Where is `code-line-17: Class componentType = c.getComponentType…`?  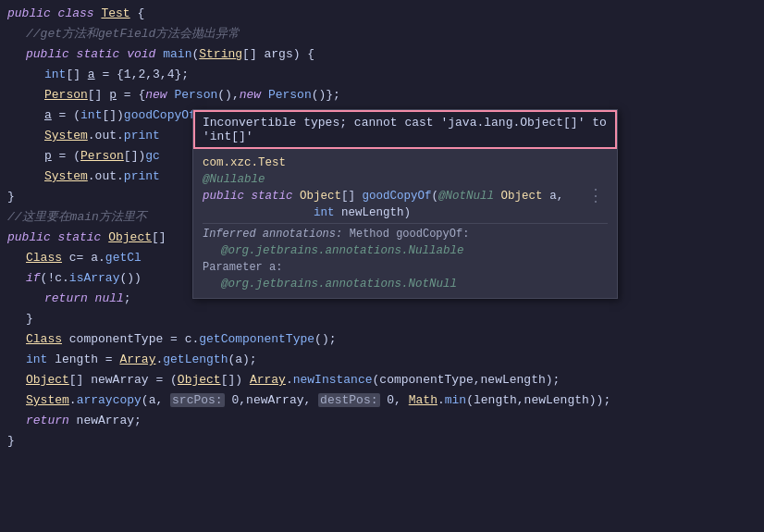 code-line-17: Class componentType = c.getComponentType… is located at coordinates (382, 340).